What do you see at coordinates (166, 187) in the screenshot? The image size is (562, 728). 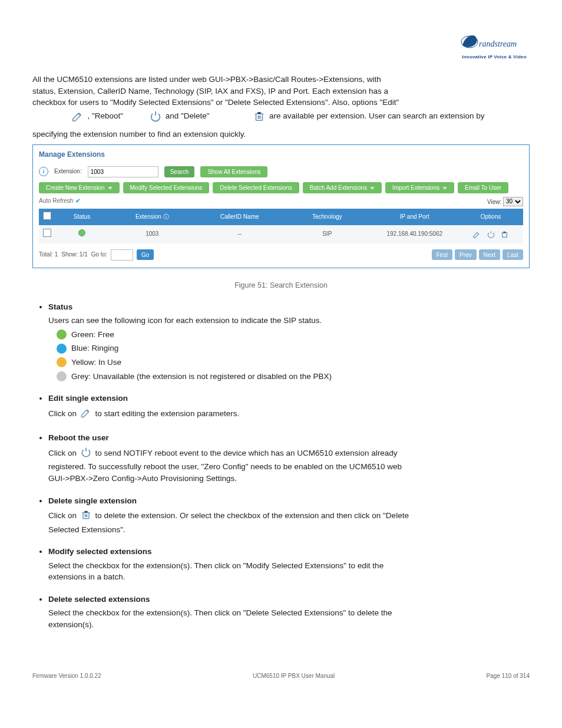 I see `modify-selected-button: Modify Selected Extensions` at bounding box center [166, 187].